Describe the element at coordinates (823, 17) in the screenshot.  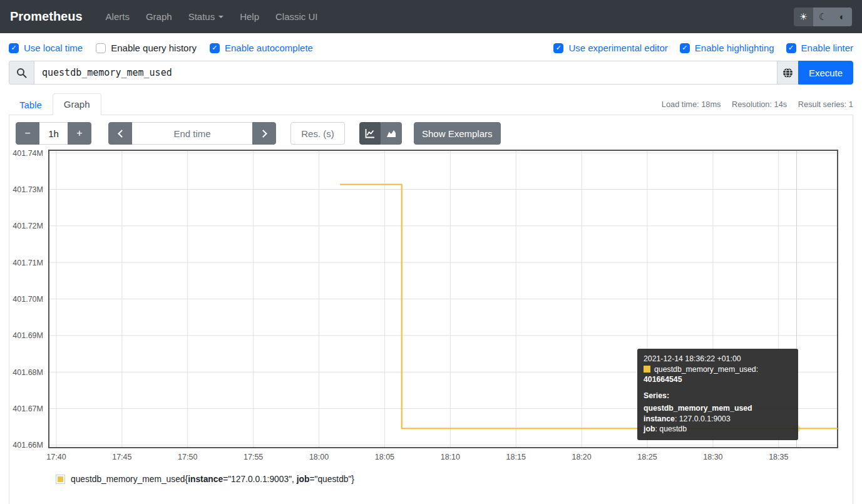
I see `theme-toggle-group: ☀ ☾ ◐` at that location.